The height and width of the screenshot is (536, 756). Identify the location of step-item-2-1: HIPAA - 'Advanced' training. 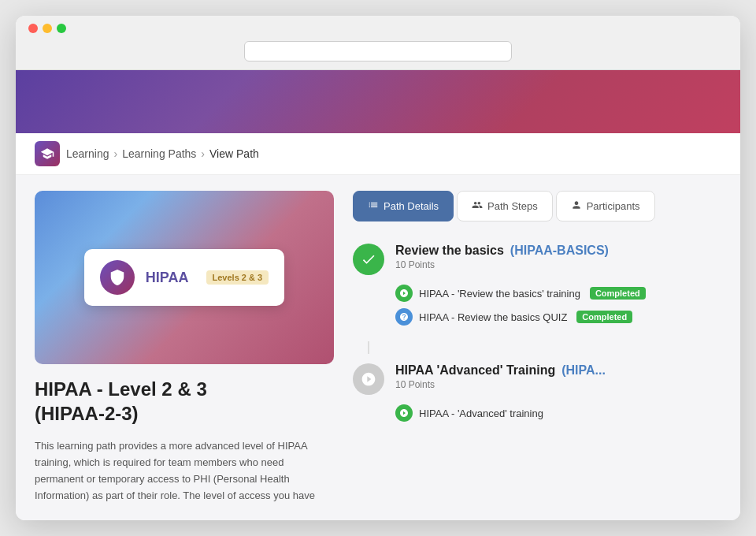
(558, 413).